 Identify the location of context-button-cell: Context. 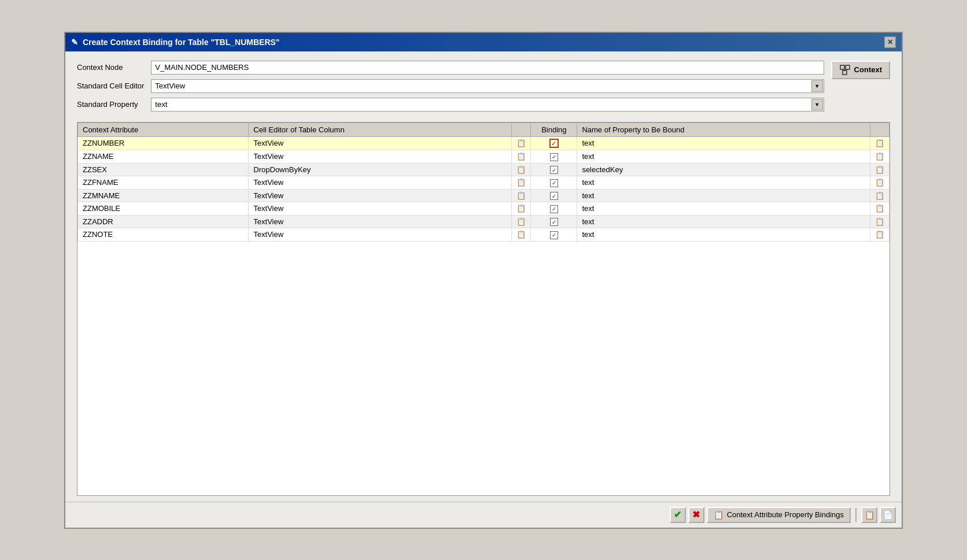
(861, 70).